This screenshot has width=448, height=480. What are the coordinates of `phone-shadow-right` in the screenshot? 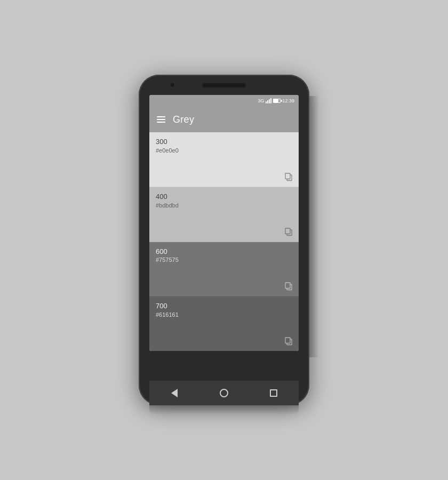 It's located at (314, 227).